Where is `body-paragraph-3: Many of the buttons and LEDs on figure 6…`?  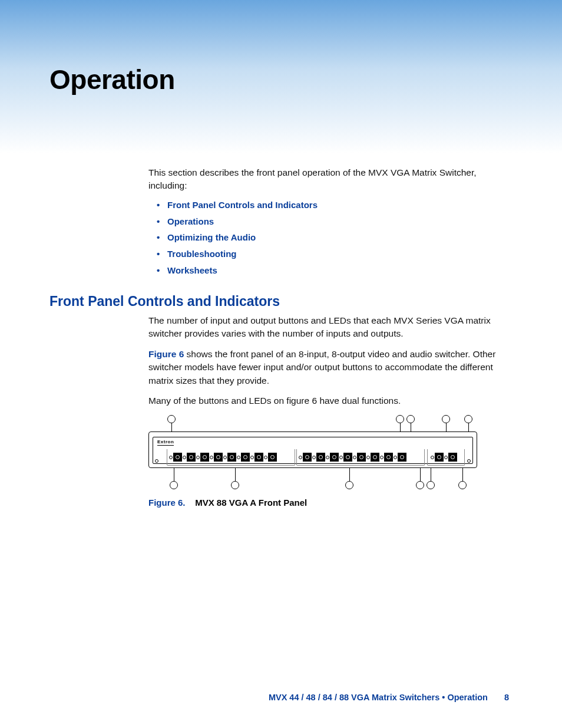 body-paragraph-3: Many of the buttons and LEDs on figure 6… is located at coordinates (330, 401).